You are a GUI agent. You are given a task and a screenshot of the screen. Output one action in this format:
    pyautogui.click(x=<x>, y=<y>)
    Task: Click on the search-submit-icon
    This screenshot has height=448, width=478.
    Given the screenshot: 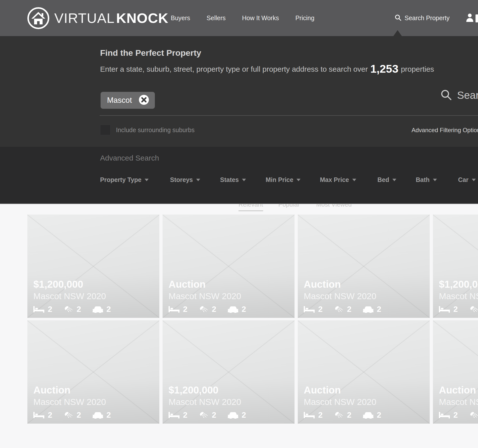 What is the action you would take?
    pyautogui.click(x=446, y=95)
    